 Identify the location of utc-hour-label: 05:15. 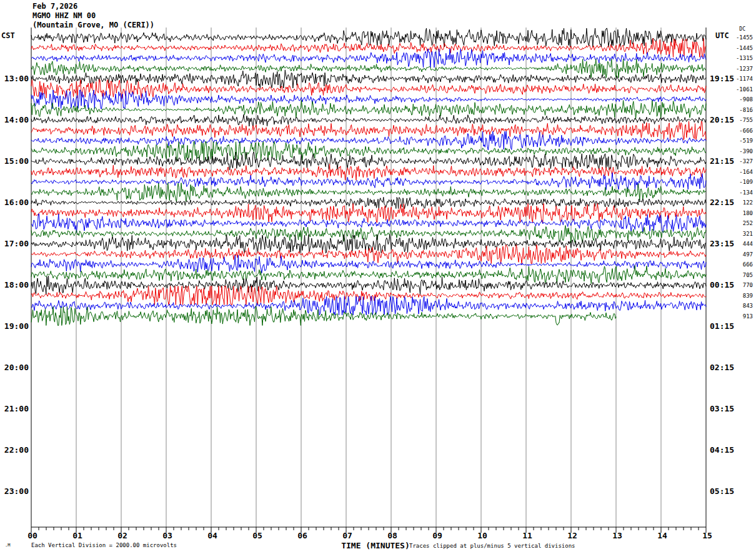
(722, 491).